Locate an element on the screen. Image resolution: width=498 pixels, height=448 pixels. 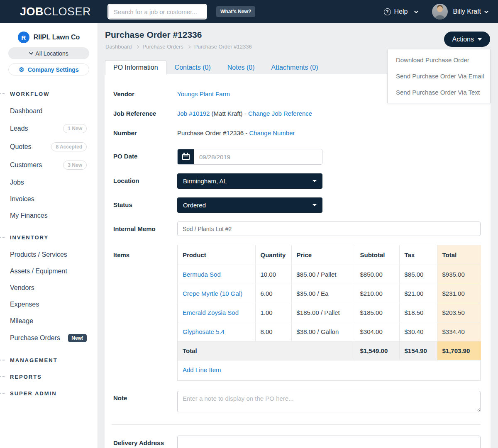
cell-total: $203.50 is located at coordinates (459, 313).